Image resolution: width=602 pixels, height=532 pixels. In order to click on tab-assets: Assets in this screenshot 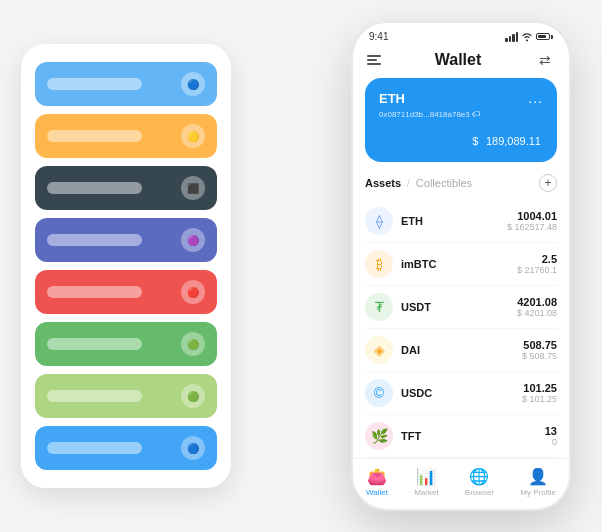, I will do `click(383, 183)`.